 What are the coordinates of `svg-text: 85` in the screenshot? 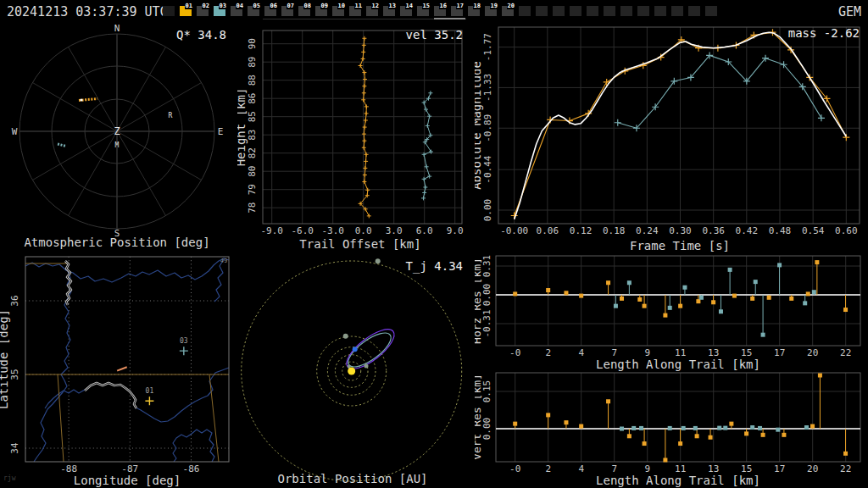 It's located at (253, 117).